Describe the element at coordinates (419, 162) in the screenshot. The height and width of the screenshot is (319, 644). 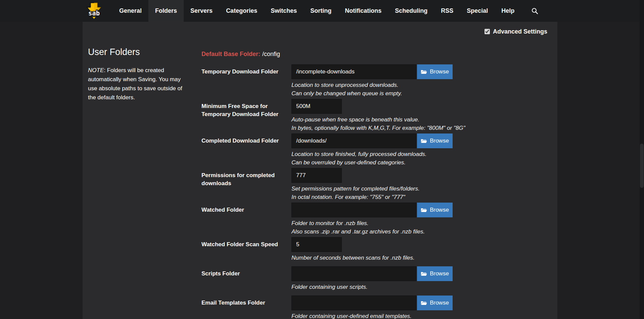
I see `help-line: Can be overruled by user-defined categor…` at that location.